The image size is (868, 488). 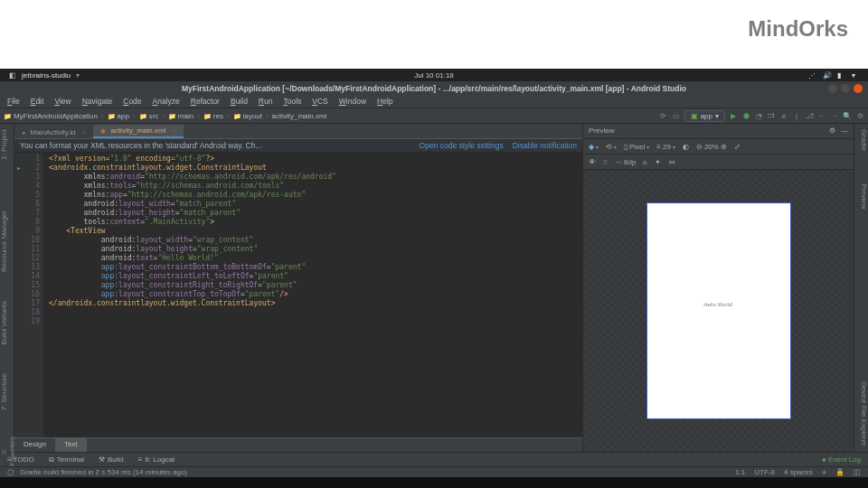 What do you see at coordinates (832, 130) in the screenshot?
I see `preview-settings-icon: ⚙` at bounding box center [832, 130].